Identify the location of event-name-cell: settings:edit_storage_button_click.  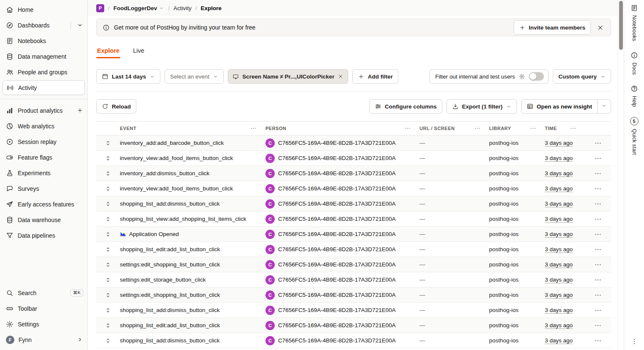
(192, 279).